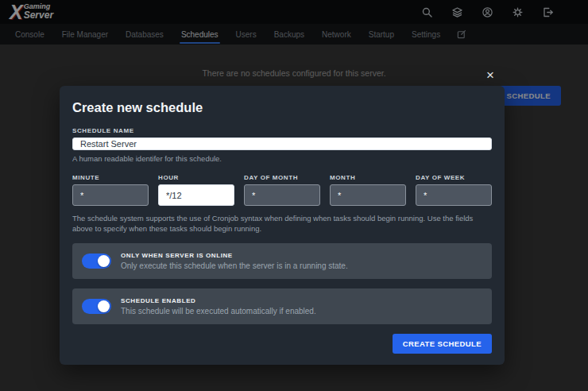 The image size is (588, 391). What do you see at coordinates (282, 190) in the screenshot?
I see `cron-field-day-of-month: DAY OF MONTH` at bounding box center [282, 190].